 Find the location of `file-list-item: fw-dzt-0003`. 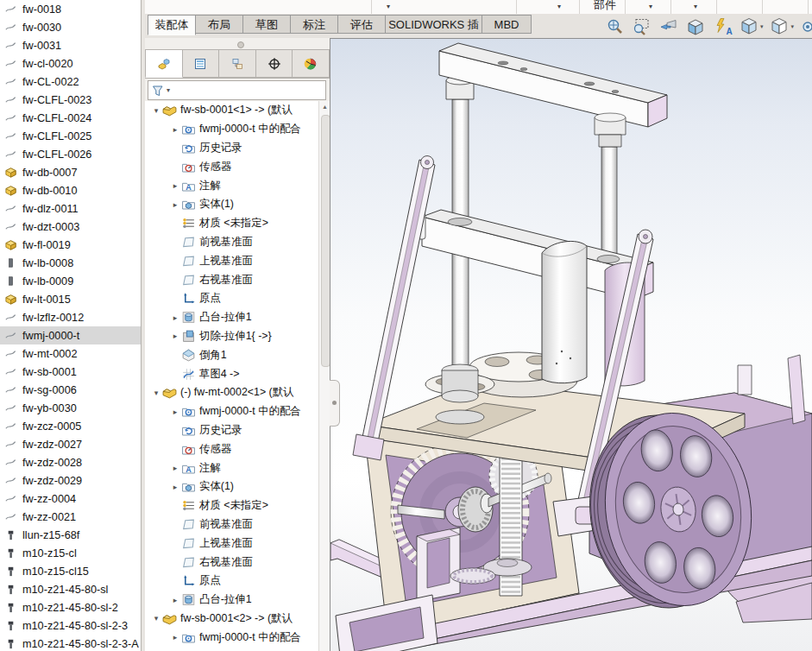

file-list-item: fw-dzt-0003 is located at coordinates (71, 226).